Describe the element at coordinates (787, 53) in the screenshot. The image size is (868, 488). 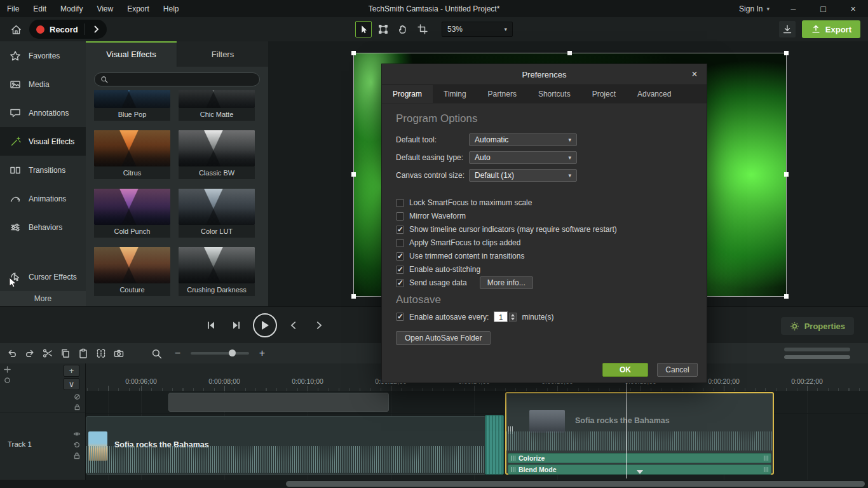
I see `resize-handle-top-right` at that location.